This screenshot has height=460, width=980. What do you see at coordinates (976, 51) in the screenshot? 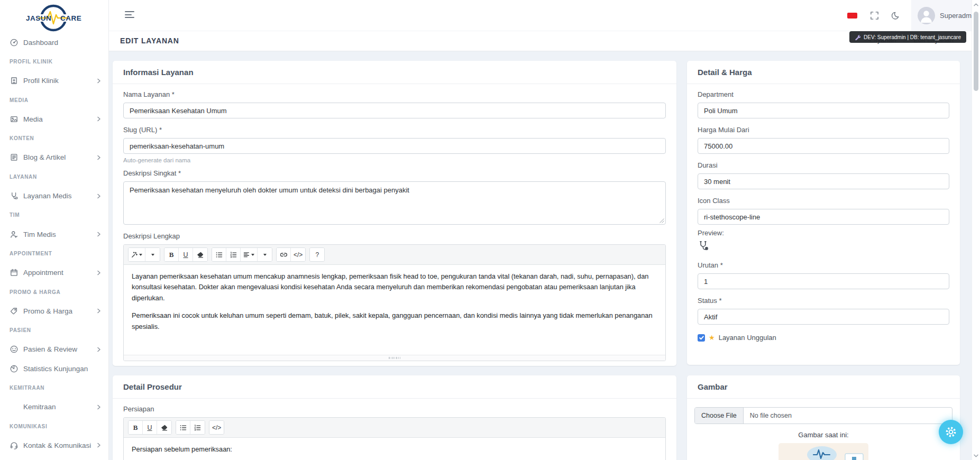
I see `scrollbar-thumb` at bounding box center [976, 51].